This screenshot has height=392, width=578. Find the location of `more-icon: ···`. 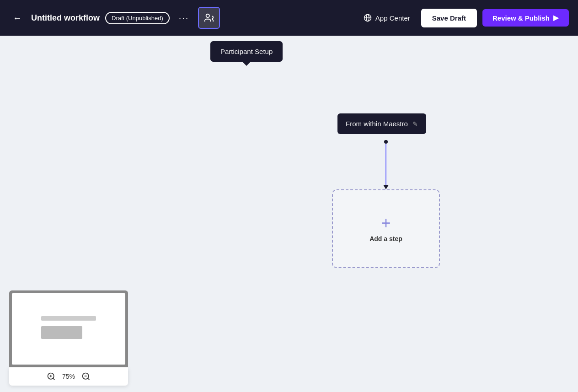

more-icon: ··· is located at coordinates (184, 18).